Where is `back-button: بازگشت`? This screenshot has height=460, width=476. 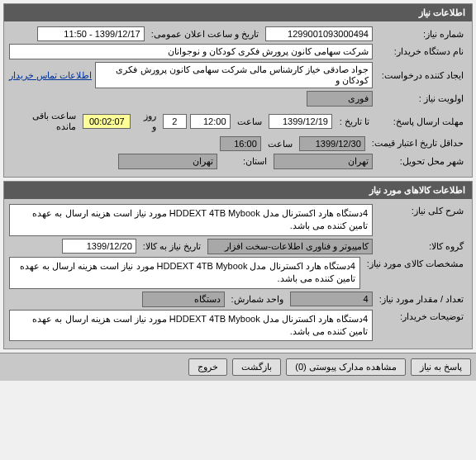
back-button: بازگشت is located at coordinates (256, 367).